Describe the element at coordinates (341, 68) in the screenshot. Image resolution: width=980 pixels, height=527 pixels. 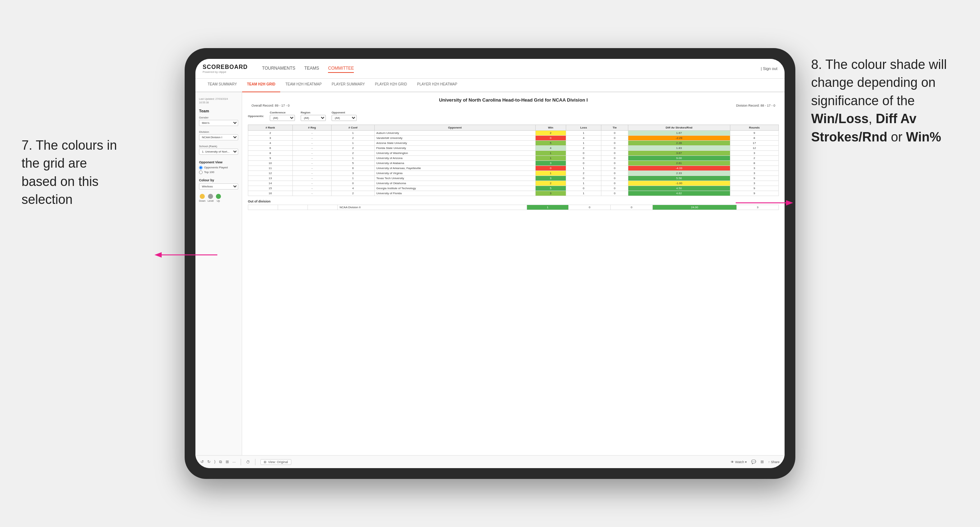
I see `nav-committee: COMMITTEE` at that location.